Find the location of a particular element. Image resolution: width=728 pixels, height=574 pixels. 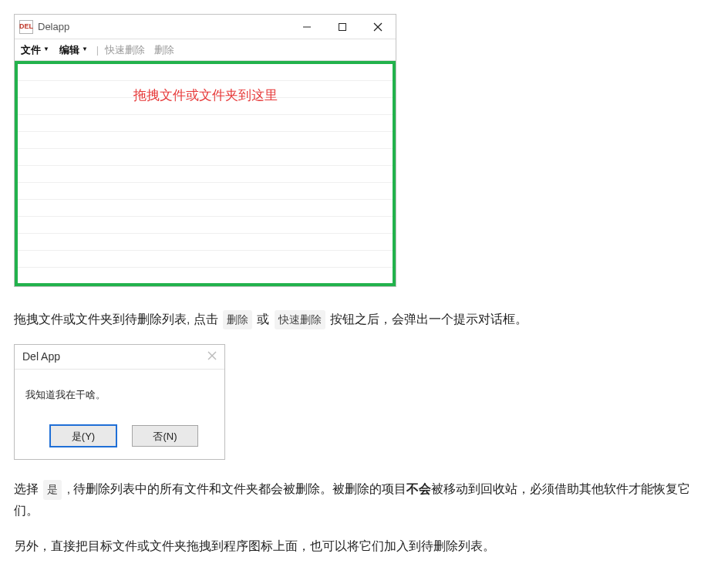

app-title: Delapp is located at coordinates (163, 26).